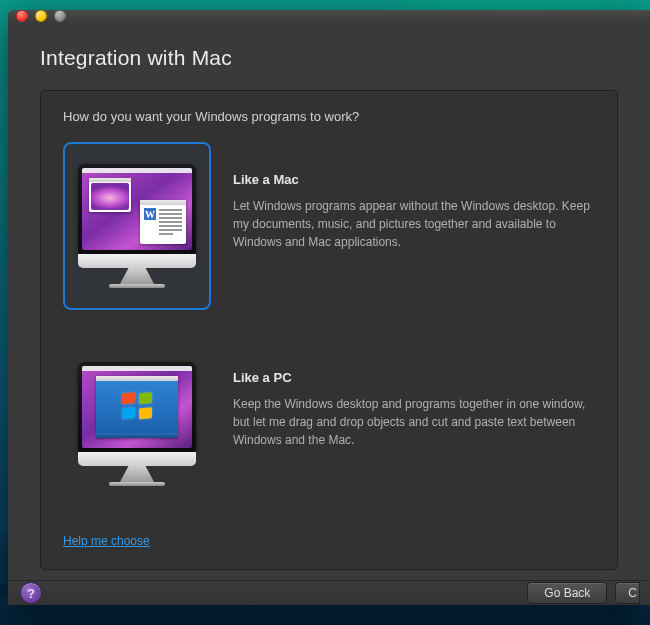 Image resolution: width=650 pixels, height=625 pixels. I want to click on imac-mac-icon: W, so click(137, 226).